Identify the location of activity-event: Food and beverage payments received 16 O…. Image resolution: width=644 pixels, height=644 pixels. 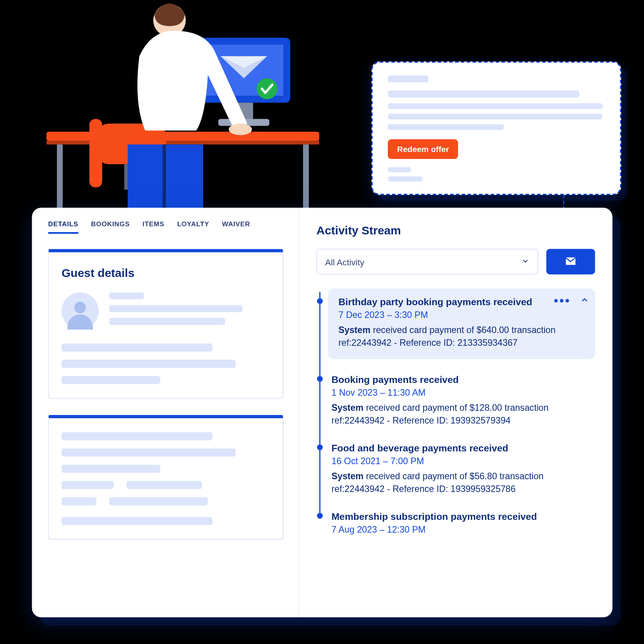
(464, 469).